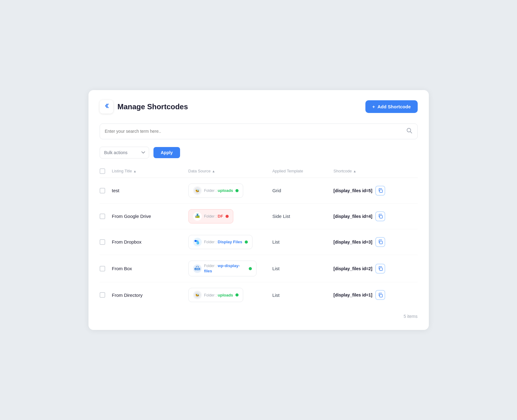 The image size is (517, 420). I want to click on shortcode-cell: [display_files id=1], so click(376, 295).